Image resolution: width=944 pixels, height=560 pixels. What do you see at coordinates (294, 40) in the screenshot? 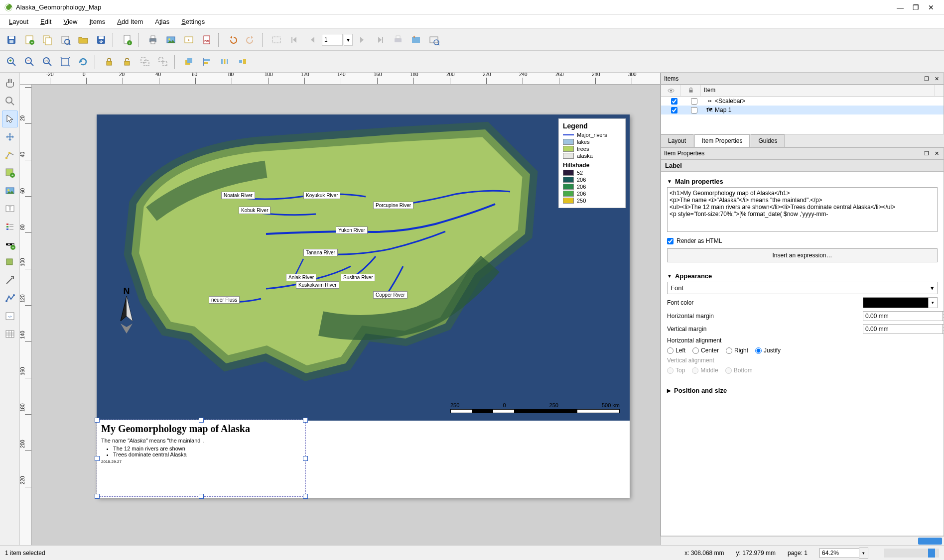
I see `atlas-first-button` at bounding box center [294, 40].